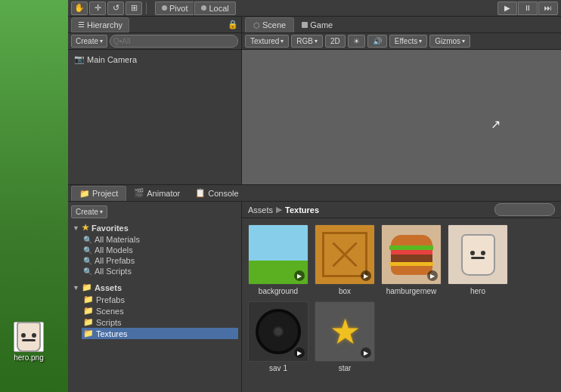  What do you see at coordinates (525, 210) in the screenshot?
I see `project-search` at bounding box center [525, 210].